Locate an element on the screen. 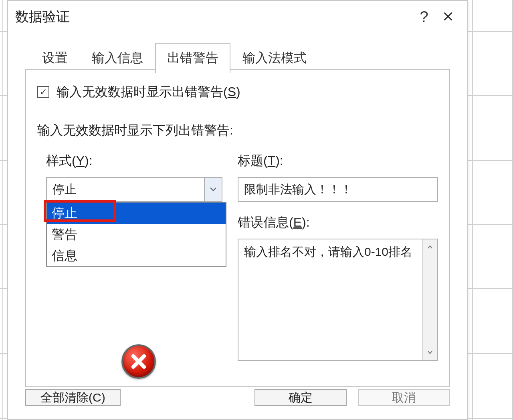 This screenshot has width=513, height=420. style-option-info: 信息 is located at coordinates (136, 255).